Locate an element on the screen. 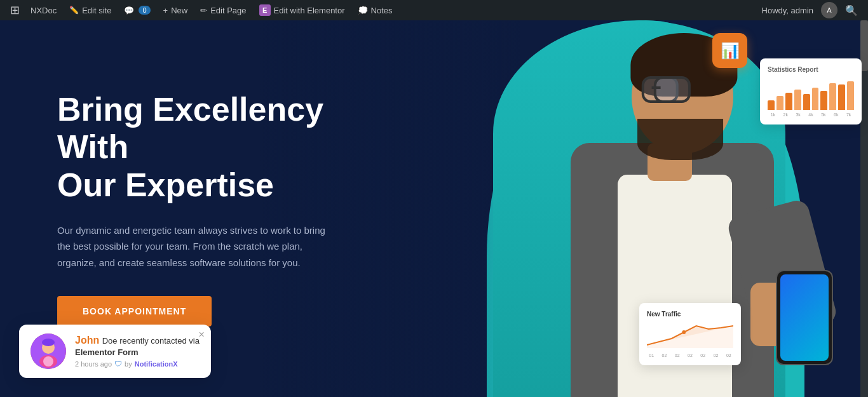 The image size is (868, 397). label-1k: 1k is located at coordinates (773, 114).